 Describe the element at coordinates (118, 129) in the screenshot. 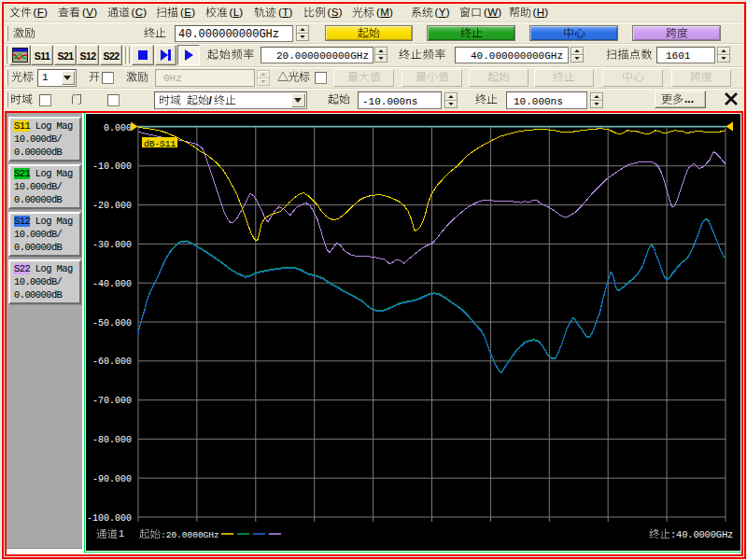

I see `svg-text: 0.000` at that location.